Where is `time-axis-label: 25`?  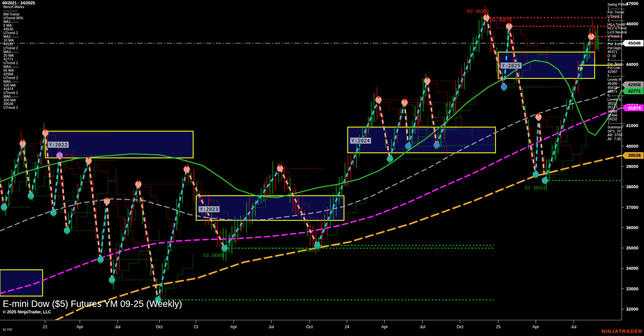
time-axis-label: 25 is located at coordinates (498, 327).